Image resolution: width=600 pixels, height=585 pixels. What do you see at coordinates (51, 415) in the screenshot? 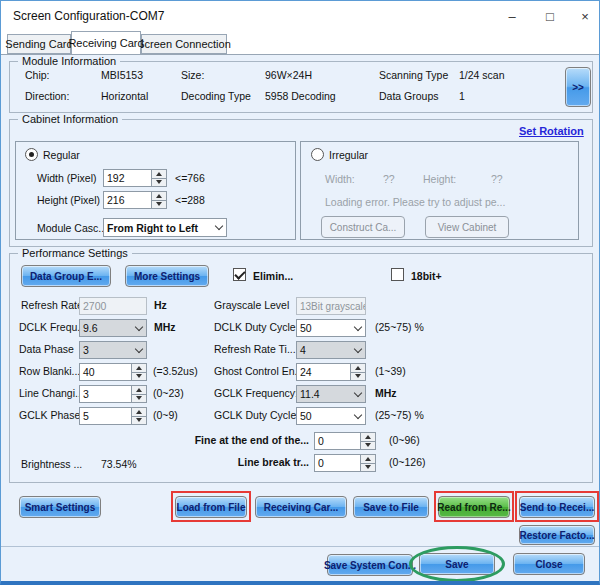
I see `gclk-phase-label: GCLK Phase:` at bounding box center [51, 415].